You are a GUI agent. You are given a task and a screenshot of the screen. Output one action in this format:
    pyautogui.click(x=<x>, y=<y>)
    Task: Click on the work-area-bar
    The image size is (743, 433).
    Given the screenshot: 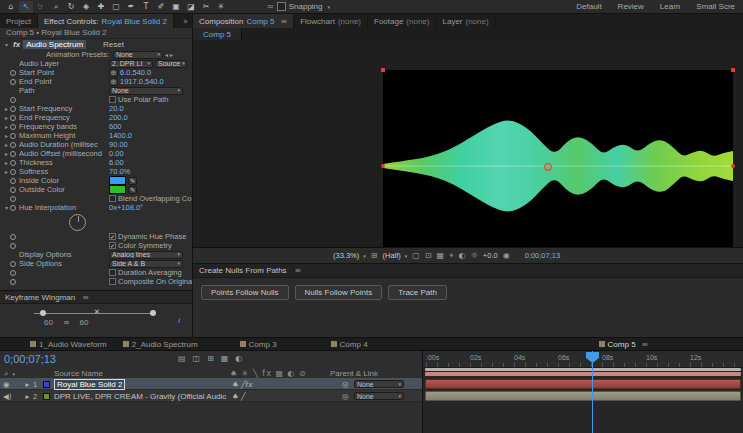 What is the action you would take?
    pyautogui.click(x=583, y=370)
    